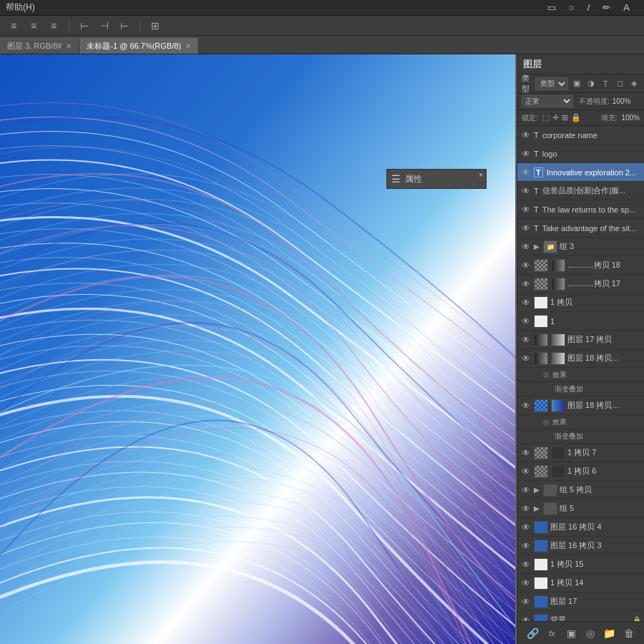 The width and height of the screenshot is (644, 644). I want to click on tab-1-close: ✕, so click(188, 46).